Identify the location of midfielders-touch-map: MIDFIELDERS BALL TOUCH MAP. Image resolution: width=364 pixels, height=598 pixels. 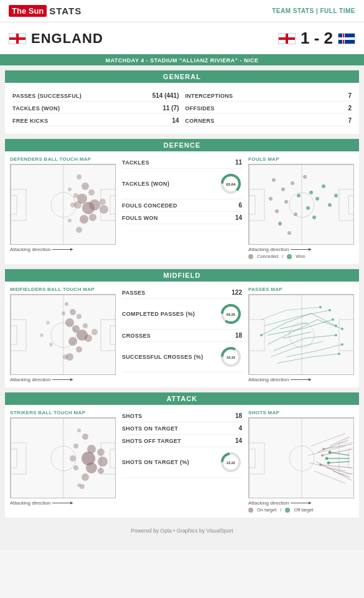
(63, 335).